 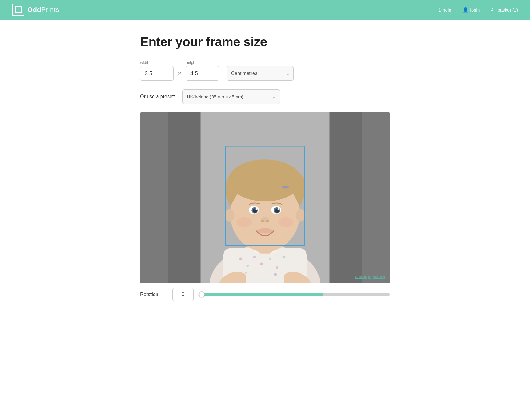 I want to click on login-label: login, so click(x=475, y=10).